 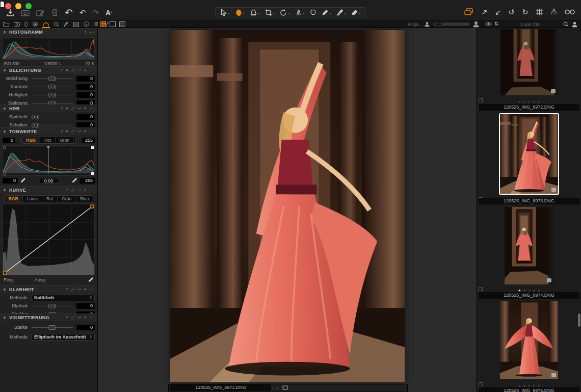 I want to click on brightness-value: 0, so click(x=86, y=95).